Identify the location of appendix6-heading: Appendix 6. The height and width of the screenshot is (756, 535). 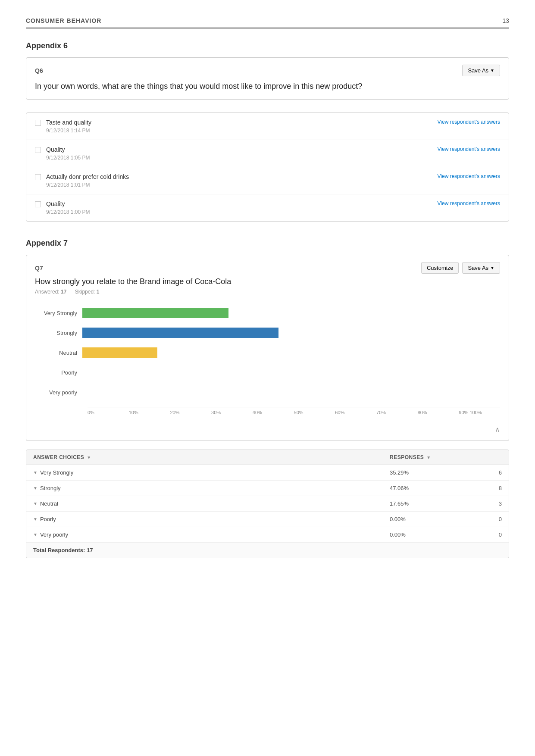
(267, 46).